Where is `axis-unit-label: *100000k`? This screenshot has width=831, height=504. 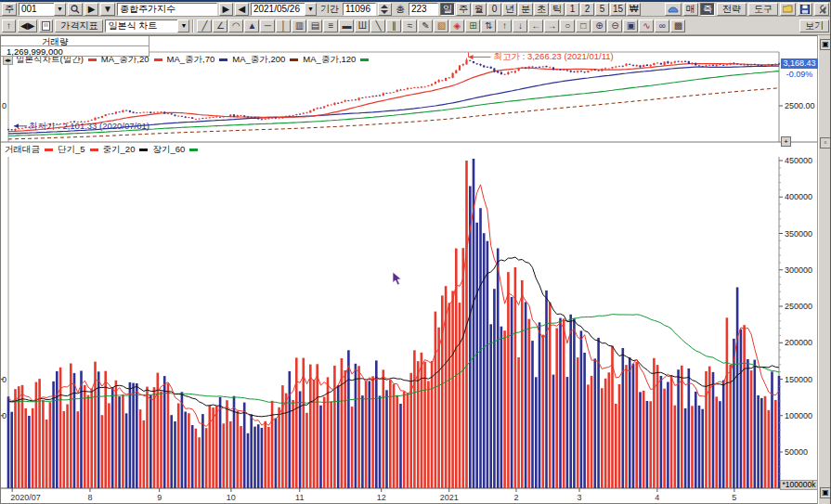 axis-unit-label: *100000k is located at coordinates (799, 485).